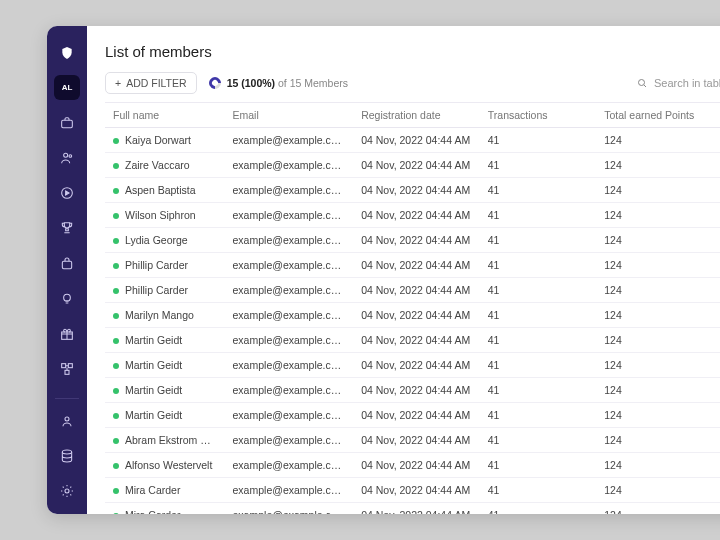 This screenshot has height=540, width=720. I want to click on play-icon, so click(67, 194).